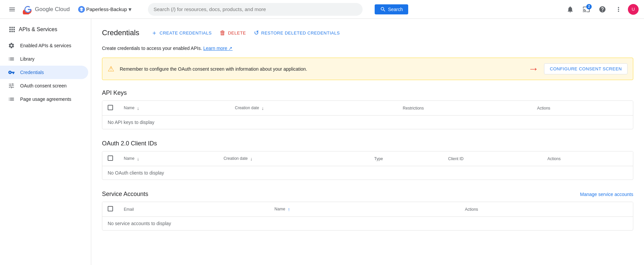 This screenshot has height=265, width=644. Describe the element at coordinates (233, 33) in the screenshot. I see `delete-button: 🗑 DELETE` at that location.